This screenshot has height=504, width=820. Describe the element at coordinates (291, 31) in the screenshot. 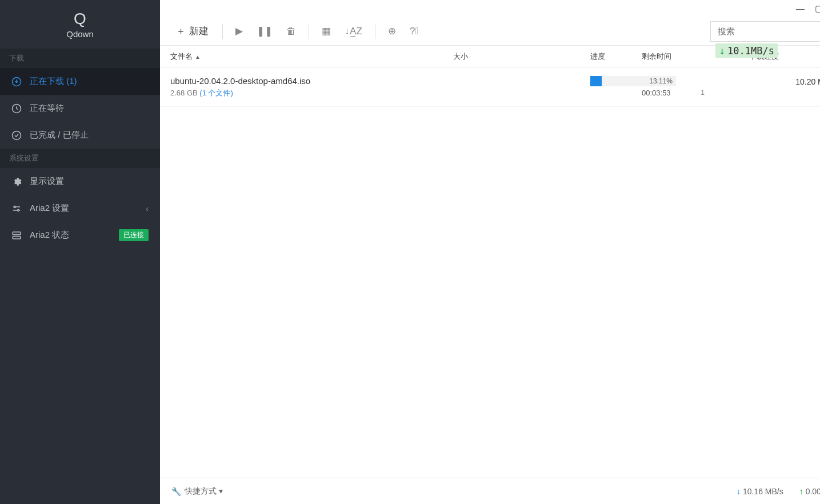

I see `delete-button: 🗑` at that location.